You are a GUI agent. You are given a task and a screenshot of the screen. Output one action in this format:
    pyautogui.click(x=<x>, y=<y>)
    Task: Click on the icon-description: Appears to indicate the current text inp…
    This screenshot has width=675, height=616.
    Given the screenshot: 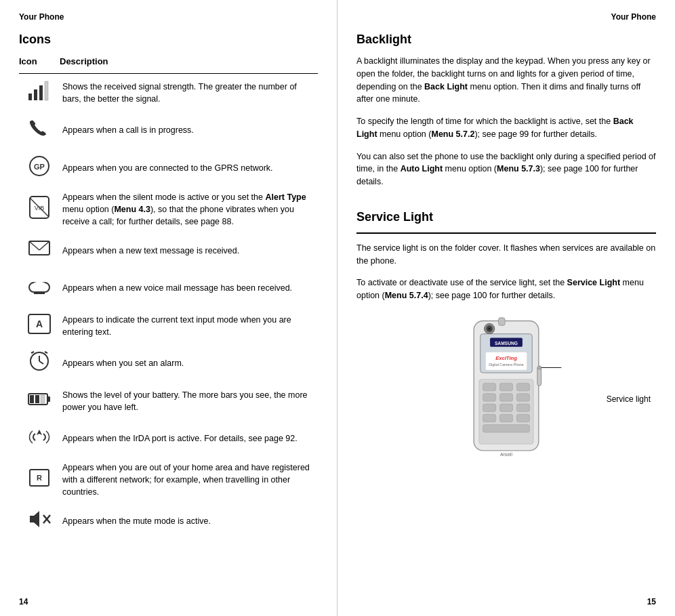 What is the action you would take?
    pyautogui.click(x=188, y=326)
    